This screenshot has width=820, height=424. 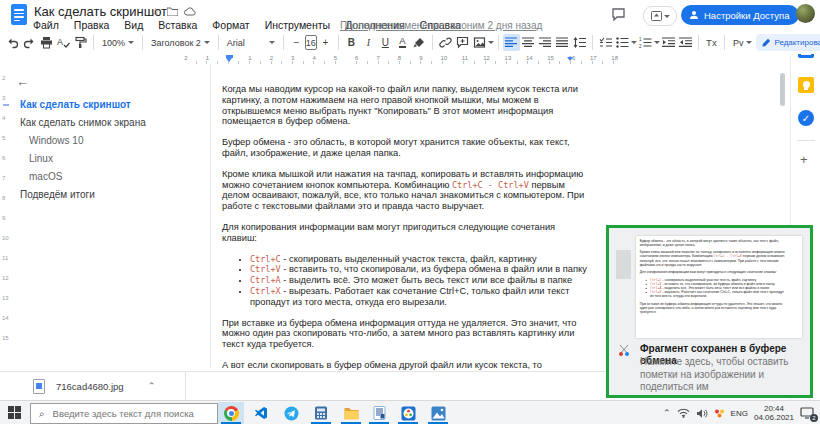 What do you see at coordinates (806, 85) in the screenshot?
I see `keep-icon` at bounding box center [806, 85].